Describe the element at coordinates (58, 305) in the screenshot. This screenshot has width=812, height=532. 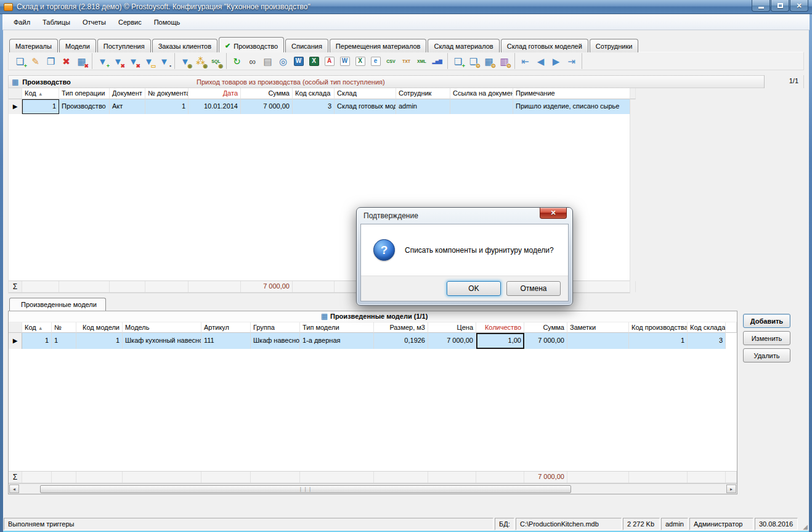
I see `subtab-produced-models: Произведенные модели` at that location.